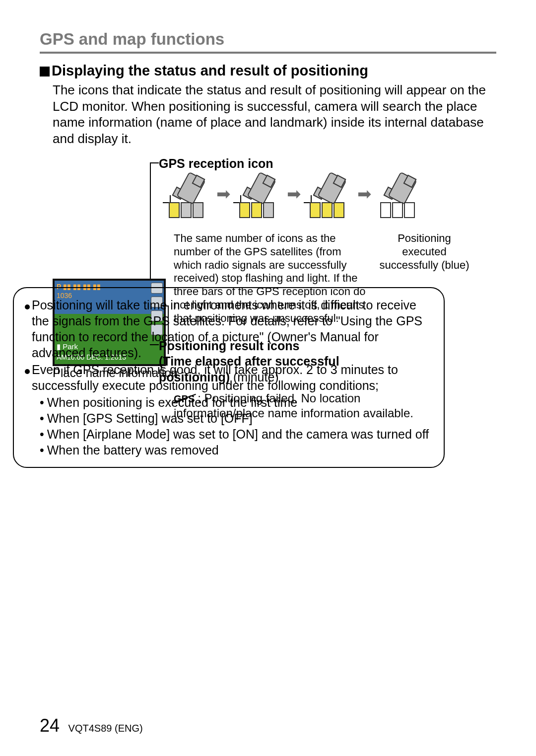 This screenshot has height=756, width=536. I want to click on square-bullet-icon, so click(45, 72).